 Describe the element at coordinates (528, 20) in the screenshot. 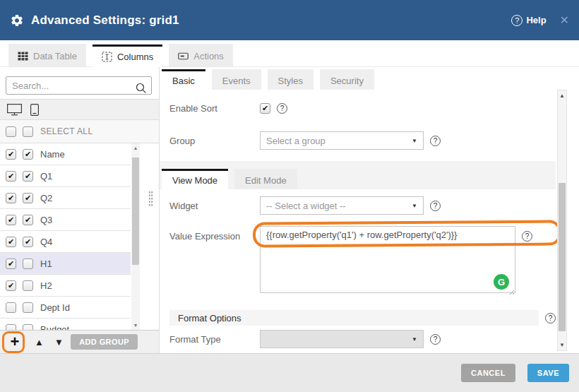

I see `help-button: ? Help` at that location.